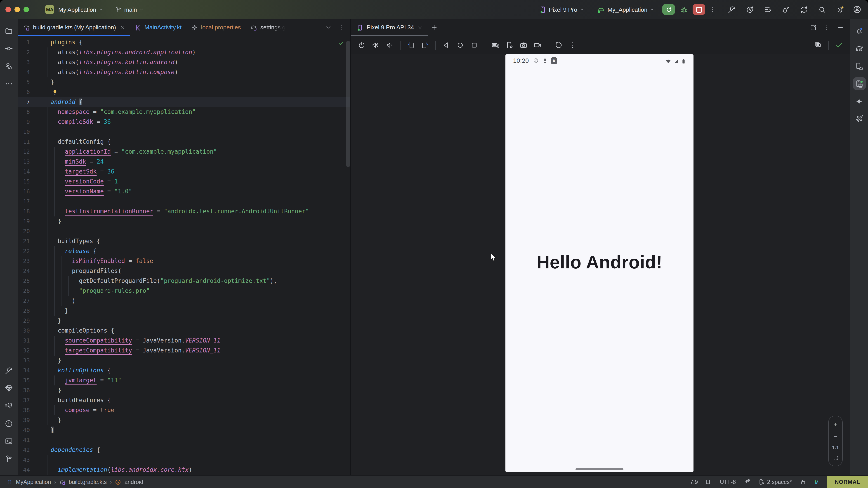 The height and width of the screenshot is (488, 868). What do you see at coordinates (859, 31) in the screenshot?
I see `tool-notifications` at bounding box center [859, 31].